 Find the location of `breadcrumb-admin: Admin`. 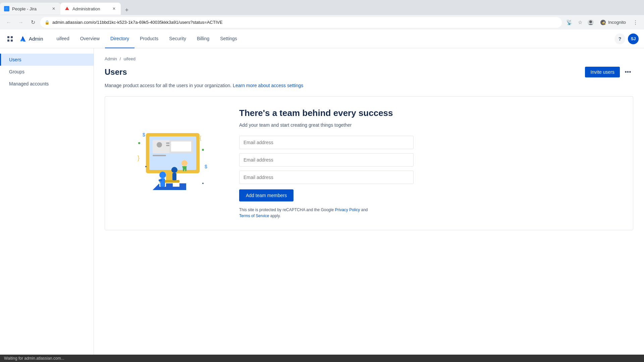

breadcrumb-admin: Admin is located at coordinates (111, 59).